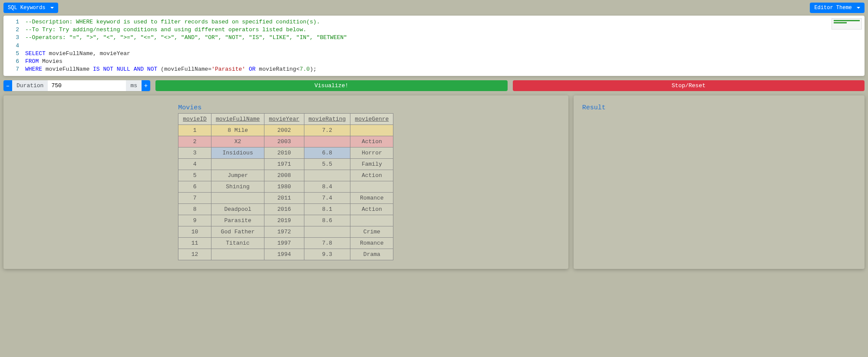 This screenshot has height=357, width=868. Describe the element at coordinates (434, 54) in the screenshot. I see `code-line: 5SELECT movieFullName, movieYear` at that location.